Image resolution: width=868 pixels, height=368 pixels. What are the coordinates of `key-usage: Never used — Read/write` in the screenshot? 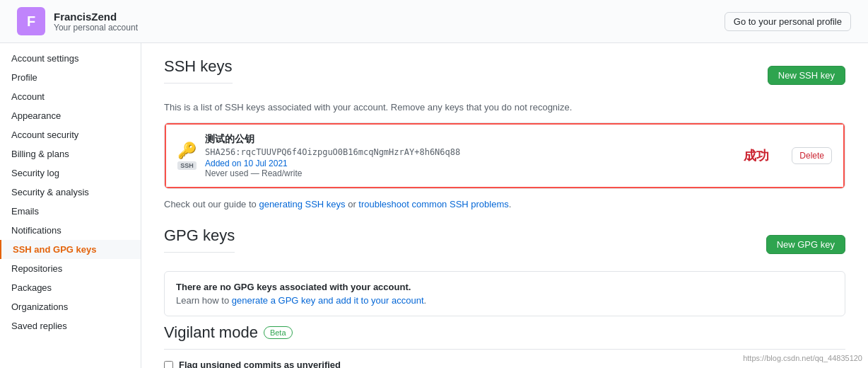 It's located at (463, 173).